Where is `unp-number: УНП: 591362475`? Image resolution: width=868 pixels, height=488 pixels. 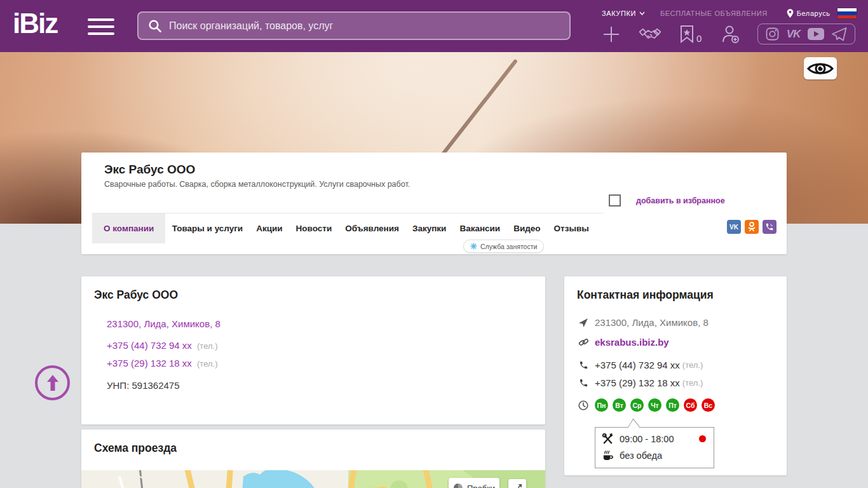 unp-number: УНП: 591362475 is located at coordinates (144, 385).